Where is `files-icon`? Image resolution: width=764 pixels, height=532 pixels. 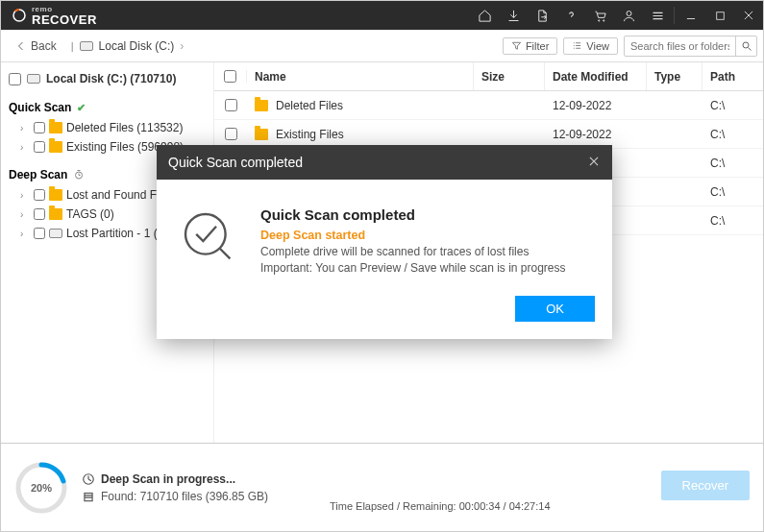 files-icon is located at coordinates (88, 496).